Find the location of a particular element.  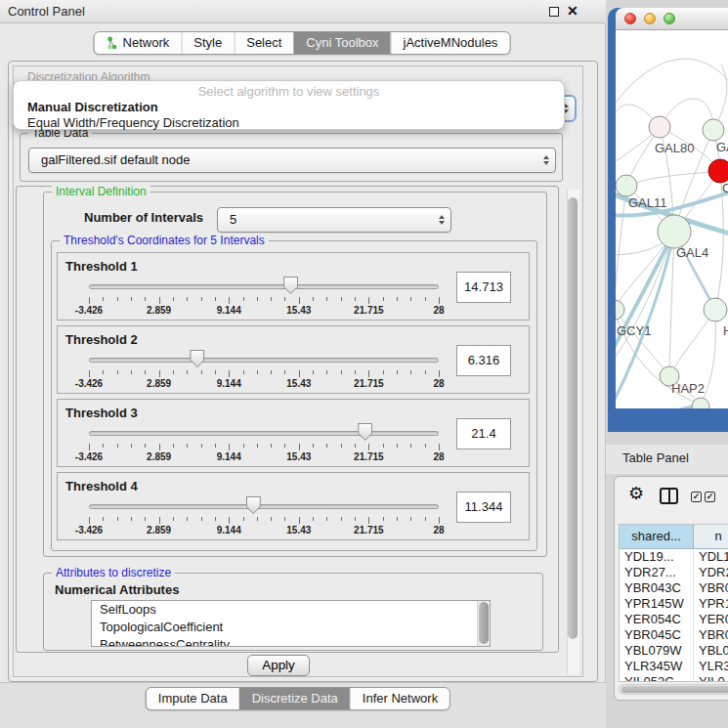

table-data-combobox: galFiltered.sif default node is located at coordinates (292, 160).